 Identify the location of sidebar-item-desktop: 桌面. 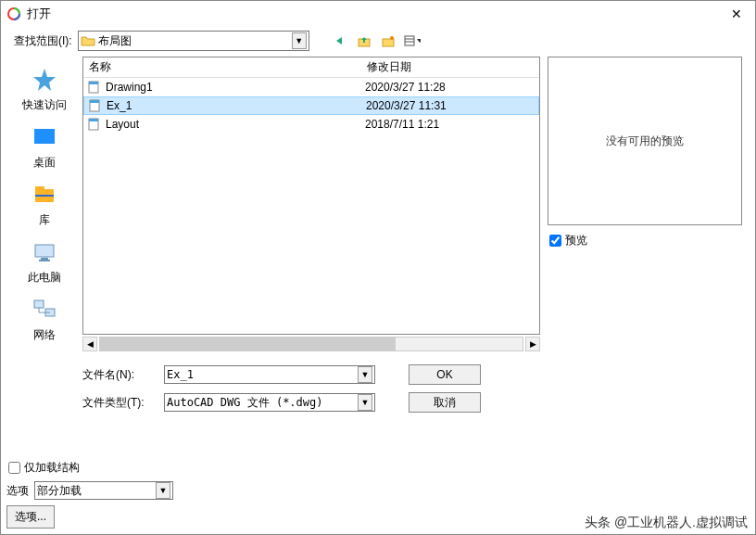
(44, 146).